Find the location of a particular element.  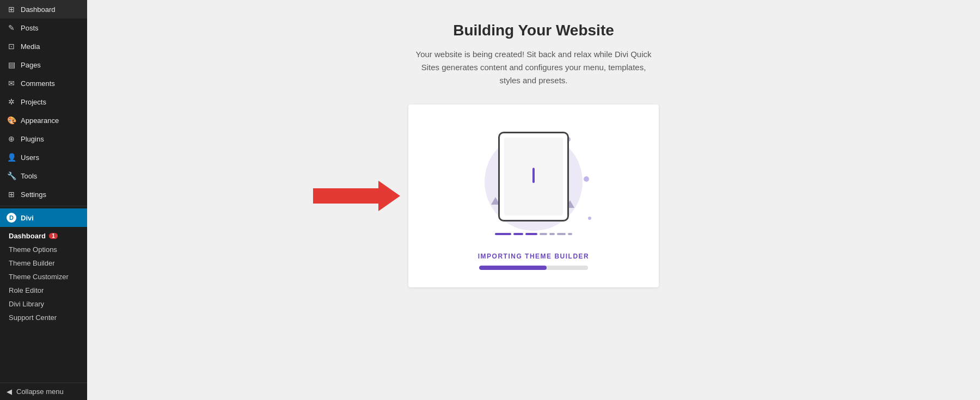

sidebar-item-settings: ⊞ Settings is located at coordinates (44, 194).